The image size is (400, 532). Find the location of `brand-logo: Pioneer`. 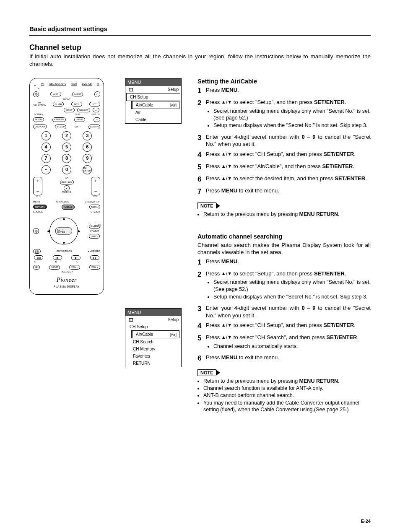

brand-logo: Pioneer is located at coordinates (67, 280).